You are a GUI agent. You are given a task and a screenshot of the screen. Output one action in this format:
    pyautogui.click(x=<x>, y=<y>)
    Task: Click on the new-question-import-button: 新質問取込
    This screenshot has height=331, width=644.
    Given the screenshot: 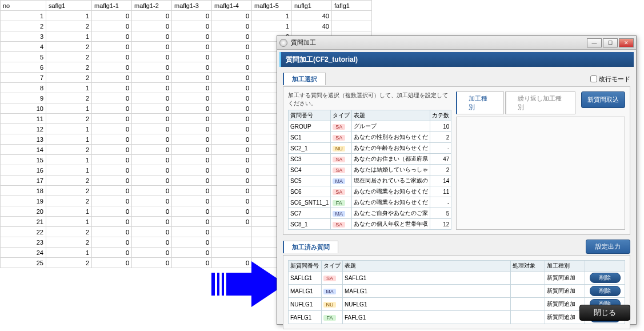 What is the action you would take?
    pyautogui.click(x=603, y=99)
    